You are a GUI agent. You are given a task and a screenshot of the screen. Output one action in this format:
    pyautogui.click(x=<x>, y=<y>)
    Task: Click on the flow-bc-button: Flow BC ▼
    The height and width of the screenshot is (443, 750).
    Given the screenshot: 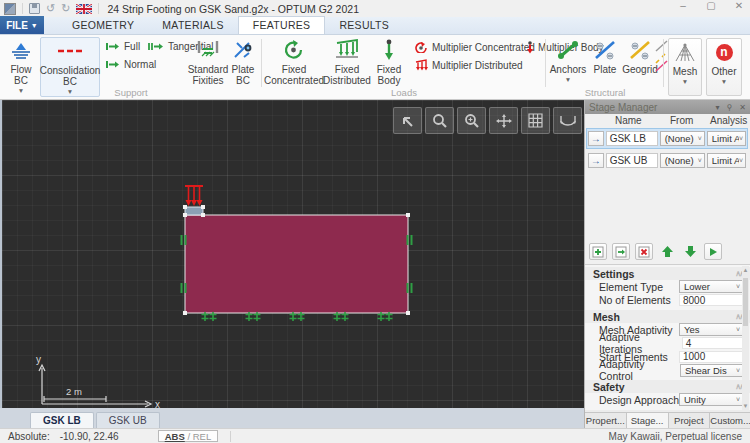 What is the action you would take?
    pyautogui.click(x=21, y=66)
    